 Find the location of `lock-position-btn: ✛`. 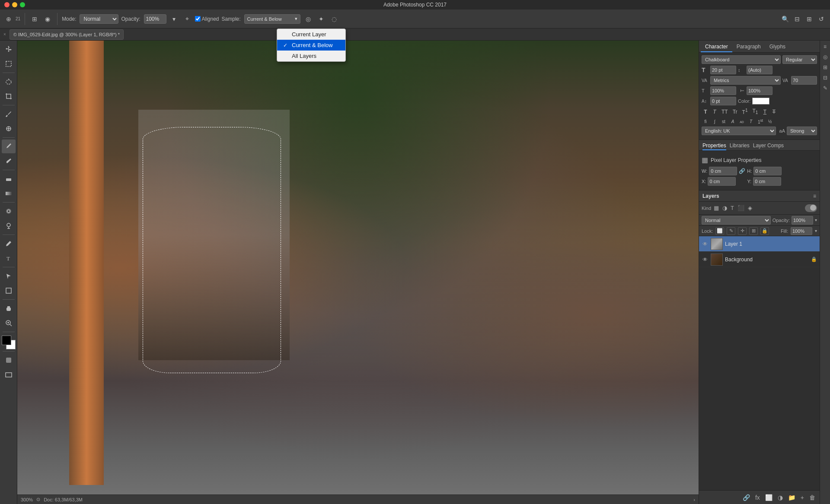

lock-position-btn: ✛ is located at coordinates (742, 231).